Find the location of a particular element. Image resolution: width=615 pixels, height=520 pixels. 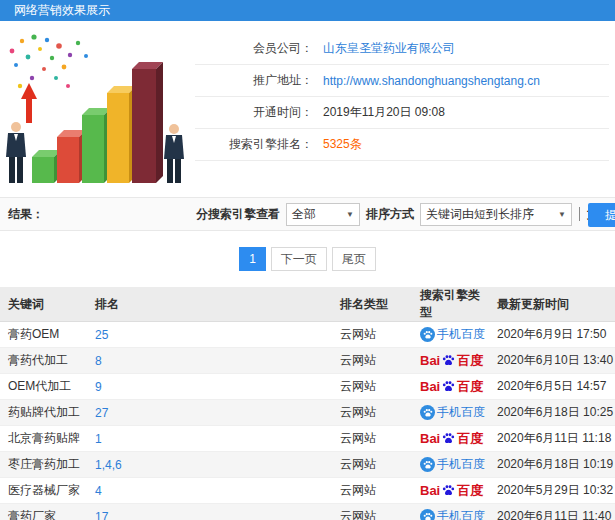

update-time-cell: 2020年5月29日 10:32 is located at coordinates (552, 491).